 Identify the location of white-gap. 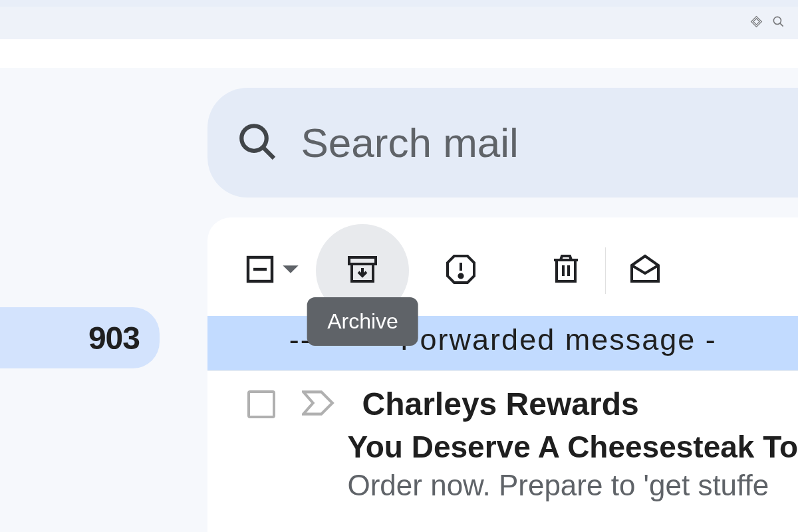
(399, 54).